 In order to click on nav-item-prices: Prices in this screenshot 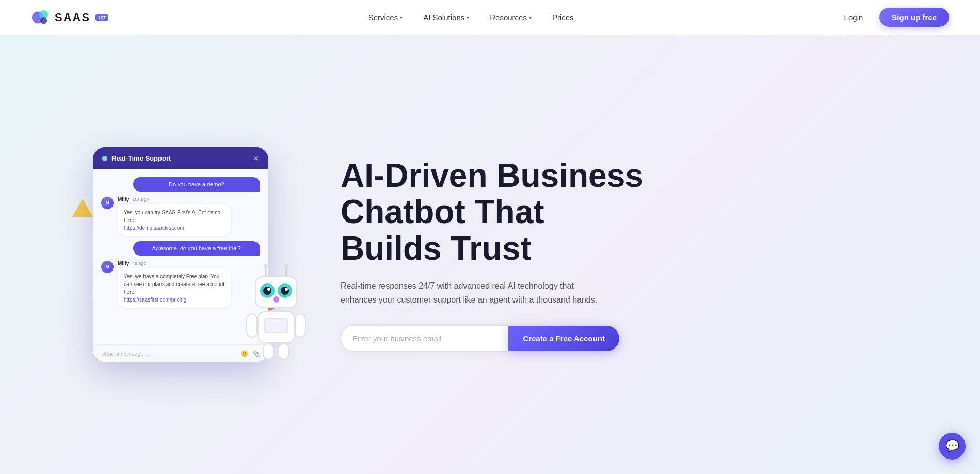, I will do `click(563, 18)`.